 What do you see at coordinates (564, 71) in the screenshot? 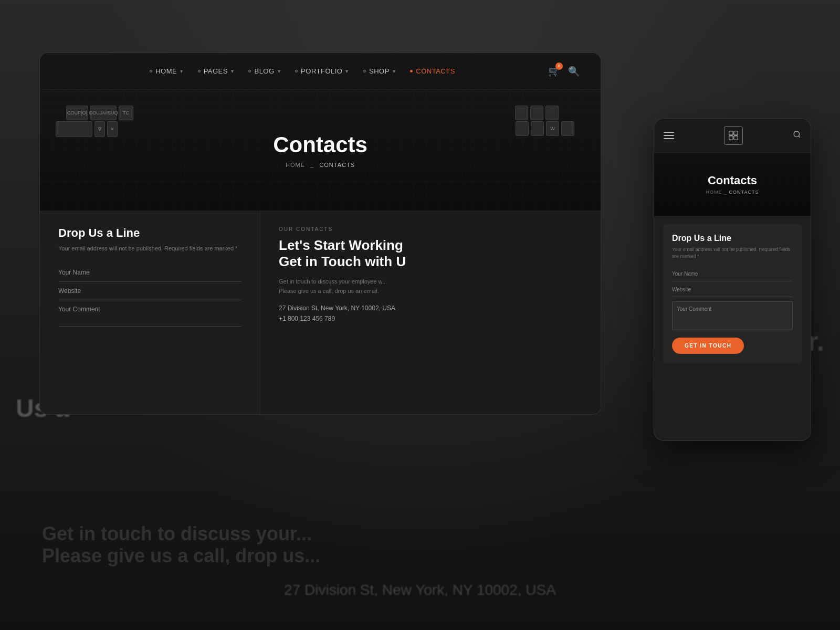
I see `nav-icons: 🛒 0 🔍` at bounding box center [564, 71].